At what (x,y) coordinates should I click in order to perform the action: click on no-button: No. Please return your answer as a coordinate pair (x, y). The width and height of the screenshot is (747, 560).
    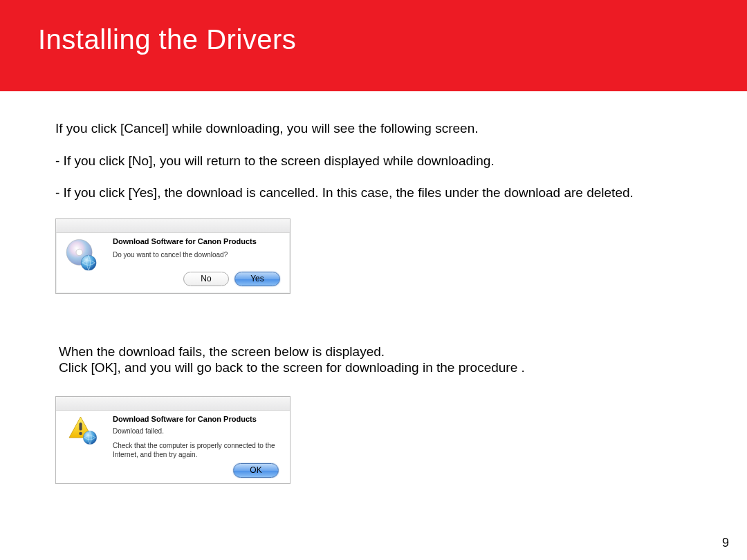
    Looking at the image, I should click on (206, 279).